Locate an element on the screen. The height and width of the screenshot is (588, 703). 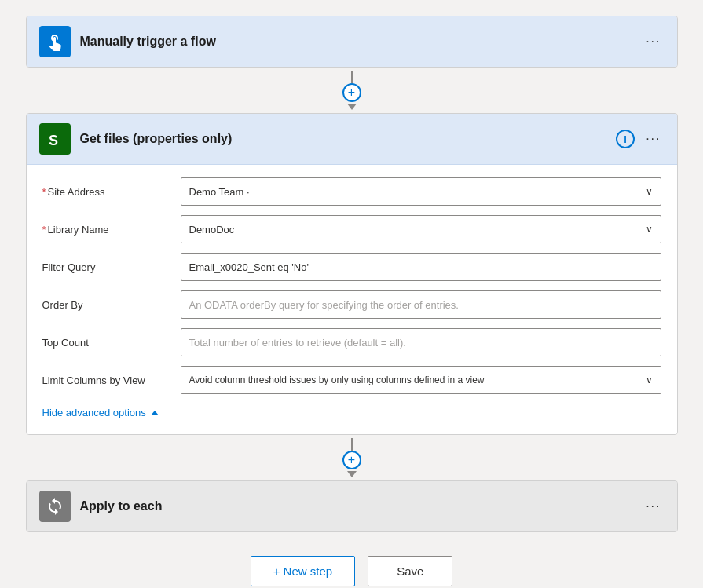
hide-advanced-button: Hide advanced options is located at coordinates (101, 413).